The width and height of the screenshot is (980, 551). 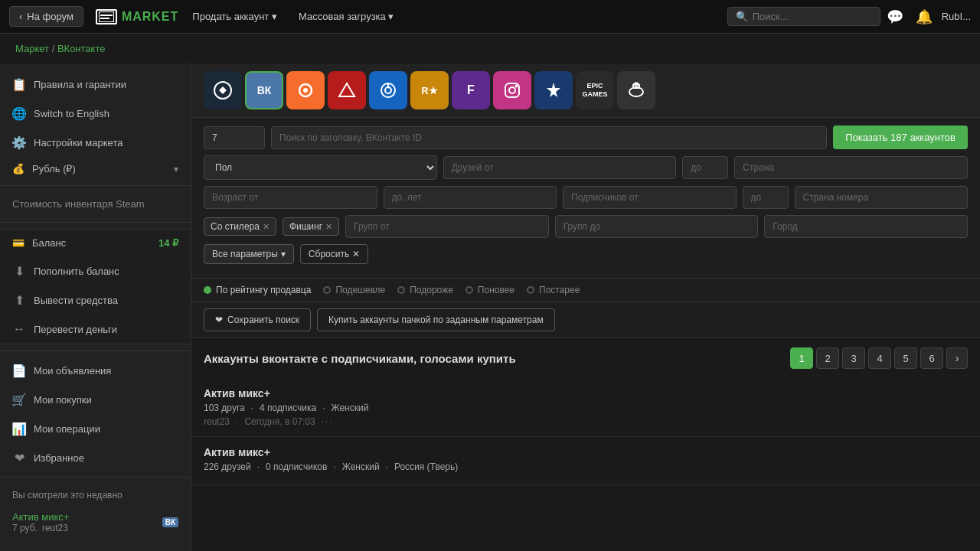 I want to click on sidebar-item-my-operations-label: Мои операции, so click(x=67, y=429).